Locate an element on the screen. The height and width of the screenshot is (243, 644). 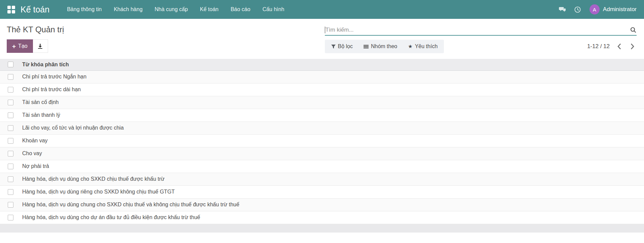
table-row: Tài sản cố định is located at coordinates (322, 102).